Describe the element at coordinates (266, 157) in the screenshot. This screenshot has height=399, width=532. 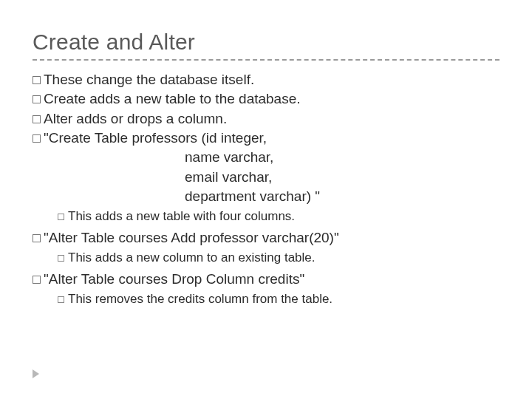
I see `bullet-4-cont: name varchar,` at that location.